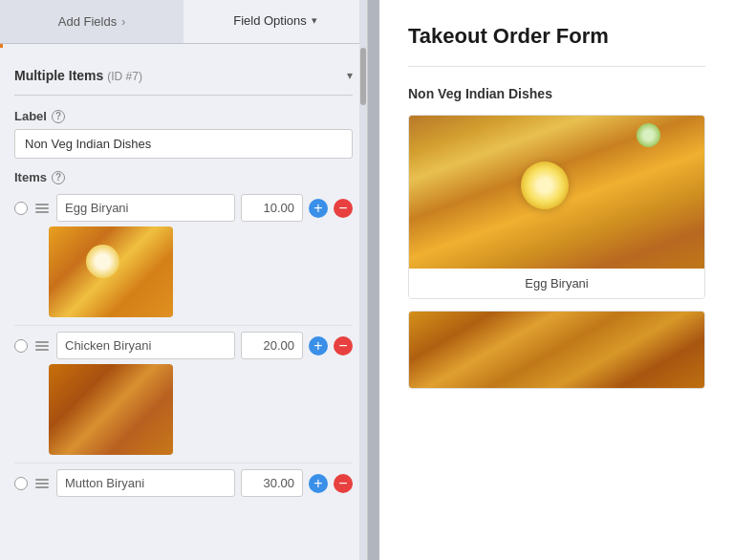  Describe the element at coordinates (88, 21) in the screenshot. I see `tab-add-fields-label: Add Fields` at that location.